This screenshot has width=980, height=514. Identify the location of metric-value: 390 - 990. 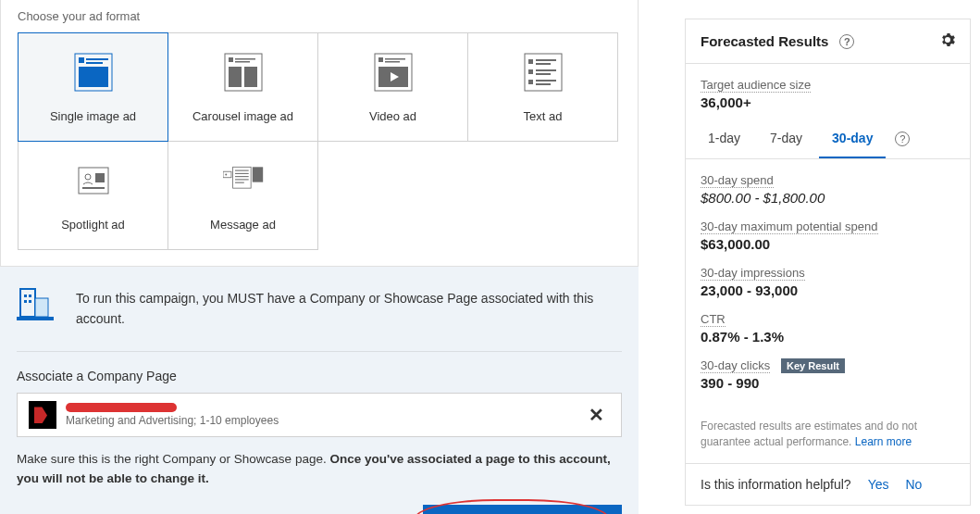
(827, 383).